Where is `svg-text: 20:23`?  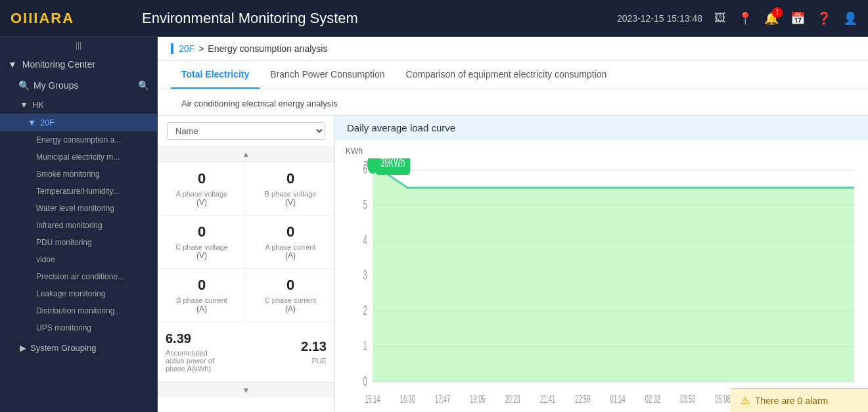
svg-text: 20:23 is located at coordinates (513, 400).